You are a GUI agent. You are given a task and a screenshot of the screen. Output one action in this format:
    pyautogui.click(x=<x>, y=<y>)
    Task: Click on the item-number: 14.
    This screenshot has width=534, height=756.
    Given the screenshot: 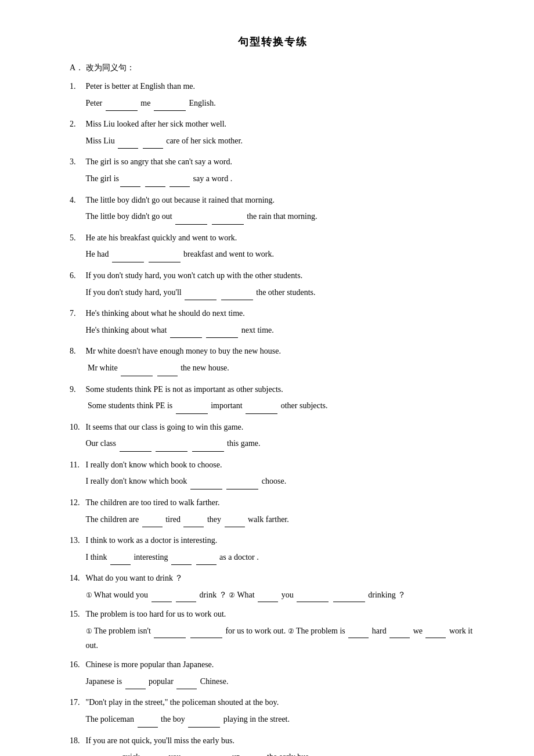 What is the action you would take?
    pyautogui.click(x=77, y=578)
    